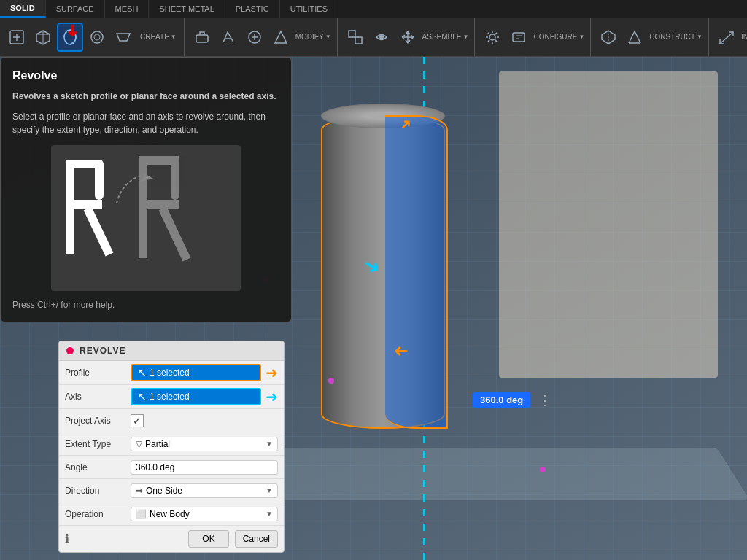 The width and height of the screenshot is (747, 560). I want to click on construct-icon2, so click(635, 37).